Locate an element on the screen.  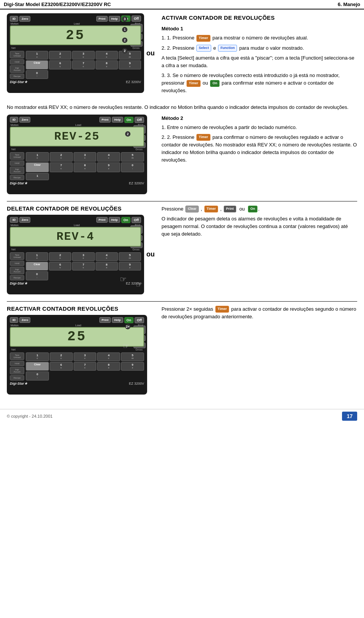
hold-btn-2: Hold is located at coordinates (17, 163).